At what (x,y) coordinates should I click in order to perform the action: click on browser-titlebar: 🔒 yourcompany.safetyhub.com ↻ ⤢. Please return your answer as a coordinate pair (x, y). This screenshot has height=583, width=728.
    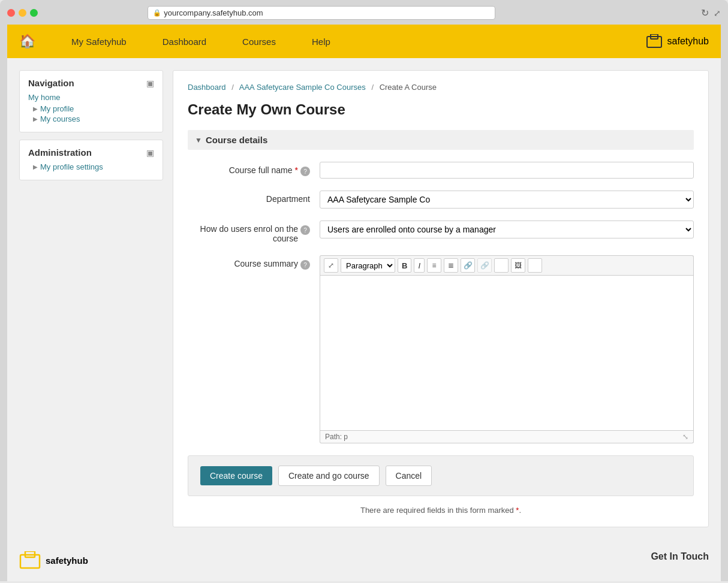
    Looking at the image, I should click on (364, 13).